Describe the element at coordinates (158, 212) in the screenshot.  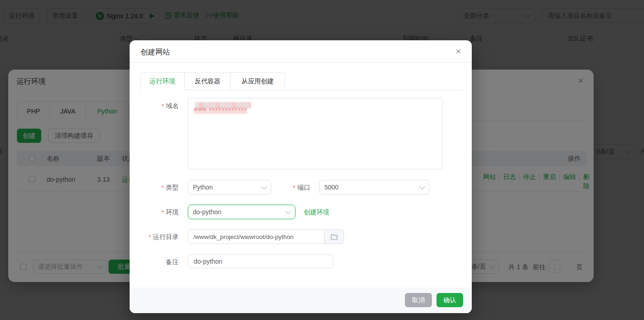
I see `env-label: * 环境` at that location.